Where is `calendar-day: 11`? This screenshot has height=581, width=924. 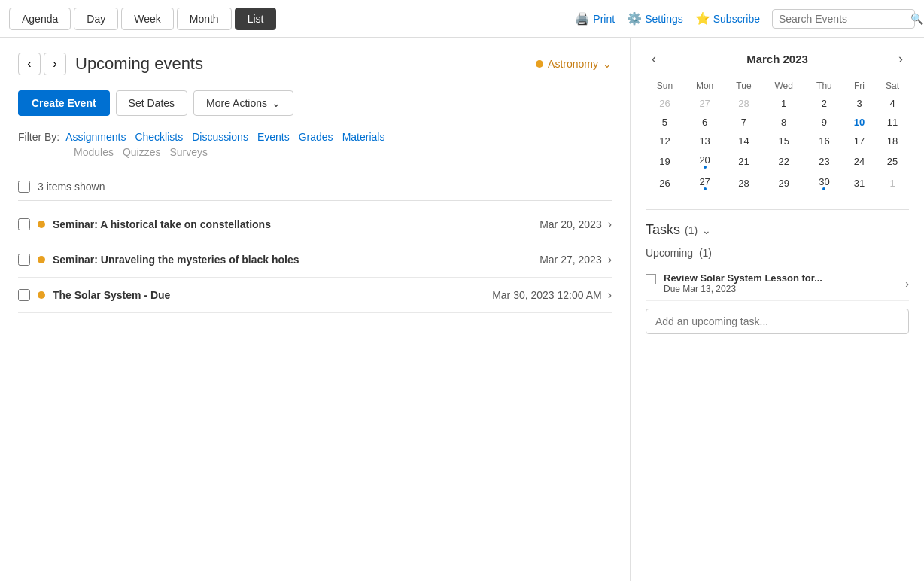 calendar-day: 11 is located at coordinates (892, 122).